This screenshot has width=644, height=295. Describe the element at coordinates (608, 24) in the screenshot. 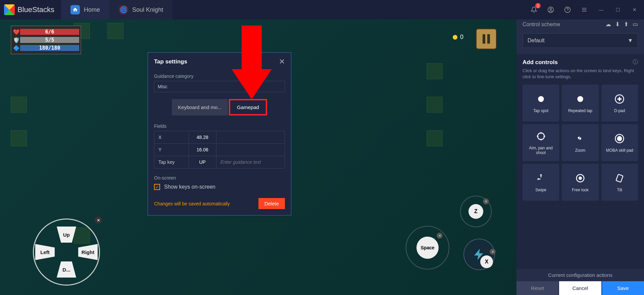

I see `cloud-icon: ☁` at that location.